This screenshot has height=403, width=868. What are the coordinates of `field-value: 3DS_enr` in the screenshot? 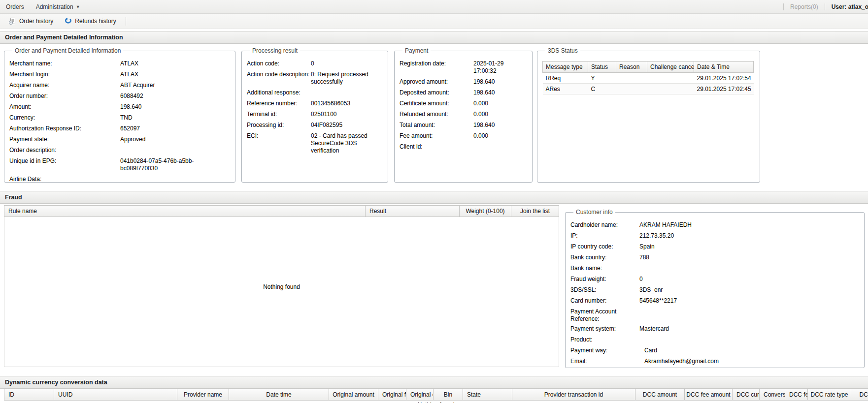 It's located at (749, 290).